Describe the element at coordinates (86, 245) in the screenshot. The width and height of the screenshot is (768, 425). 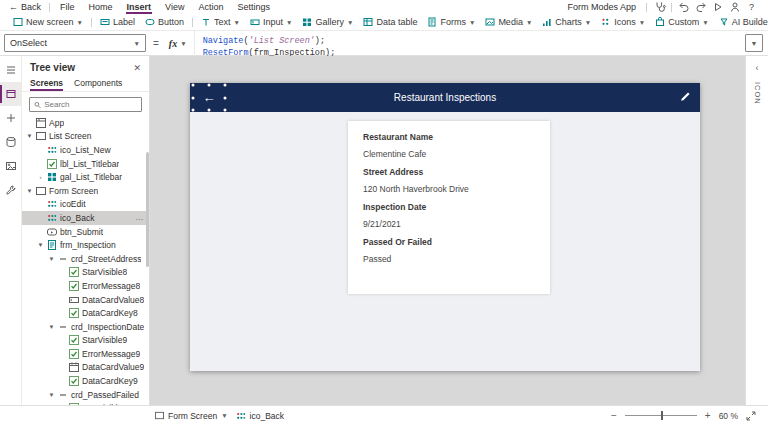
I see `tree-item-frm_Inspection: ▼frm_Inspection` at that location.